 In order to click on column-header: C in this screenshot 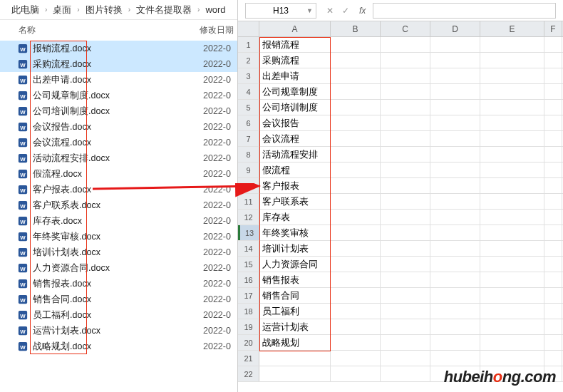, I will do `click(406, 29)`.